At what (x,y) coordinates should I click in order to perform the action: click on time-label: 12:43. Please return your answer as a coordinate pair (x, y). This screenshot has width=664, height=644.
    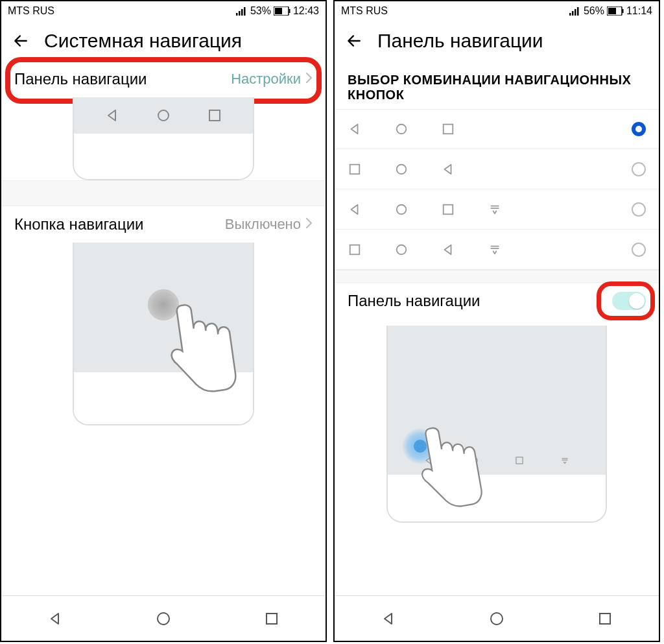
    Looking at the image, I should click on (306, 11).